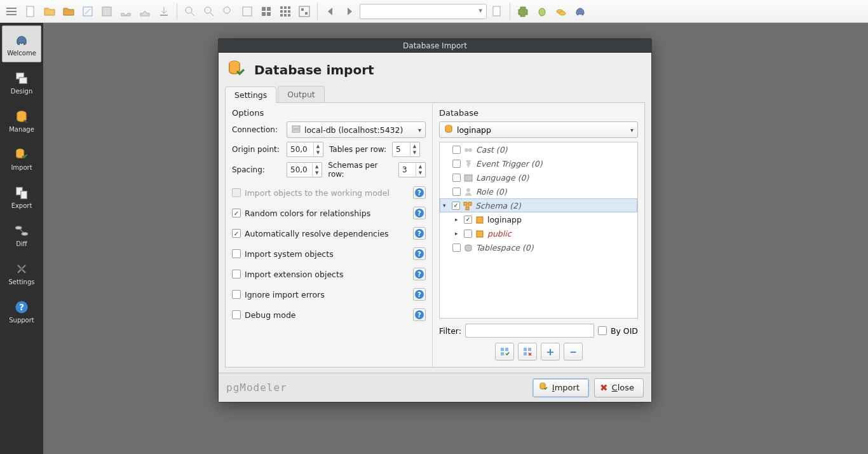 The height and width of the screenshot is (454, 868). I want to click on sidebar-item-design: Design, so click(22, 82).